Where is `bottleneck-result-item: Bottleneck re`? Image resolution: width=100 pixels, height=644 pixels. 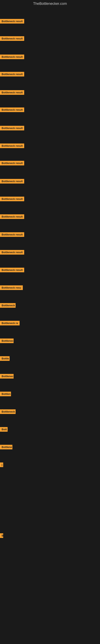
bottleneck-result-item: Bottleneck re is located at coordinates (10, 324).